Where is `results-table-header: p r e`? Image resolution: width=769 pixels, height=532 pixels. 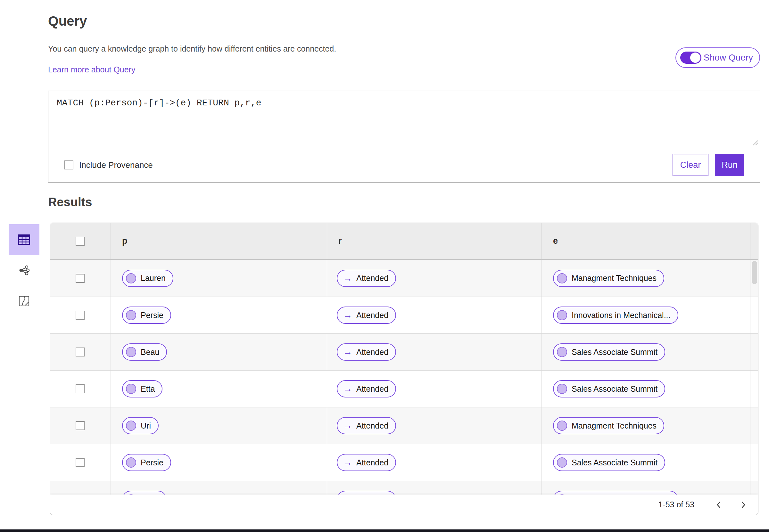 results-table-header: p r e is located at coordinates (404, 241).